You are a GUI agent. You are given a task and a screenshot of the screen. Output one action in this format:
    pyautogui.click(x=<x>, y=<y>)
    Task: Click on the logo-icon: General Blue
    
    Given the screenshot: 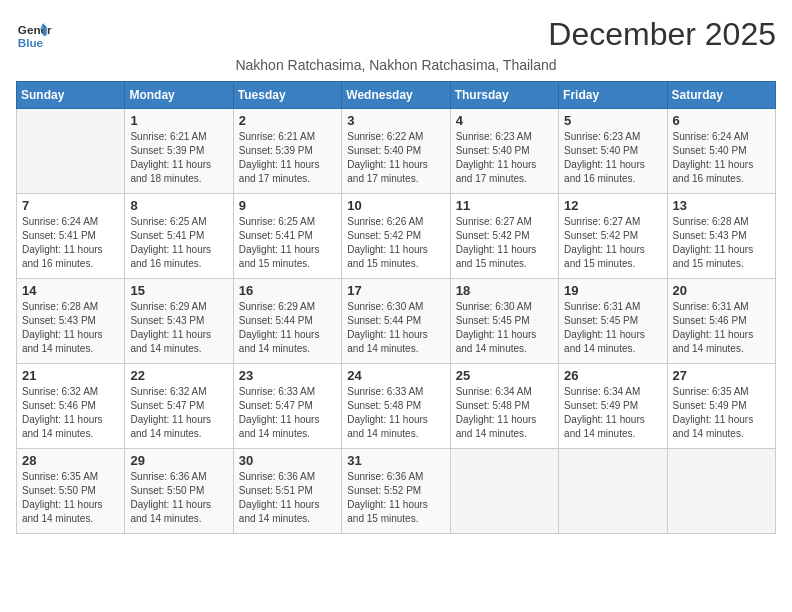 What is the action you would take?
    pyautogui.click(x=34, y=34)
    